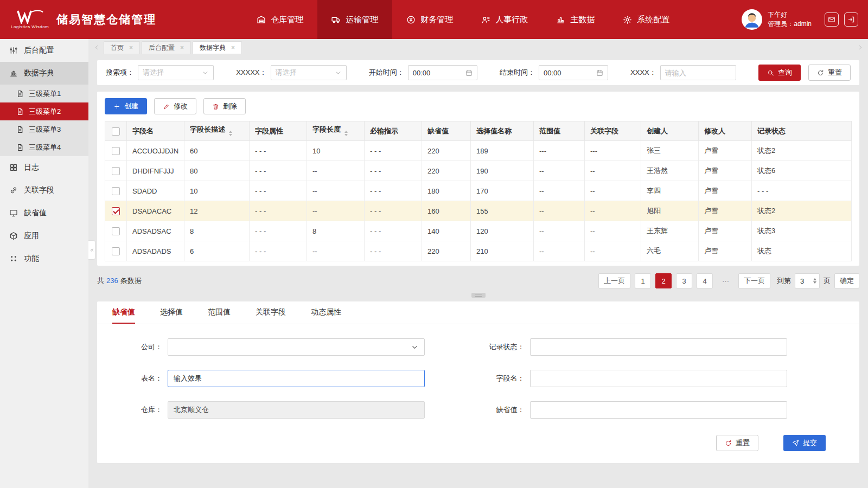 Image resolution: width=868 pixels, height=488 pixels. Describe the element at coordinates (575, 20) in the screenshot. I see `nav-item-master-data: 主数据` at that location.